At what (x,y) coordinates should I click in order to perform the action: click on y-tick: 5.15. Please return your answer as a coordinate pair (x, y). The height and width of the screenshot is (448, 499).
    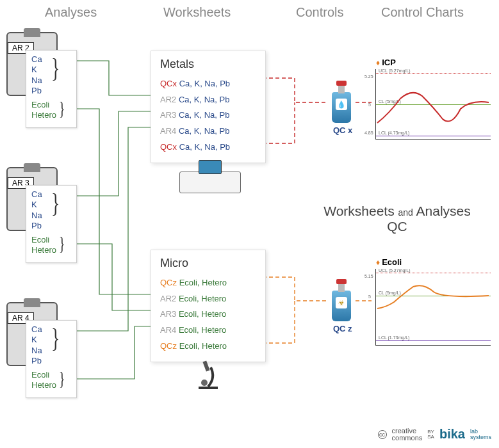
    Looking at the image, I should click on (369, 276).